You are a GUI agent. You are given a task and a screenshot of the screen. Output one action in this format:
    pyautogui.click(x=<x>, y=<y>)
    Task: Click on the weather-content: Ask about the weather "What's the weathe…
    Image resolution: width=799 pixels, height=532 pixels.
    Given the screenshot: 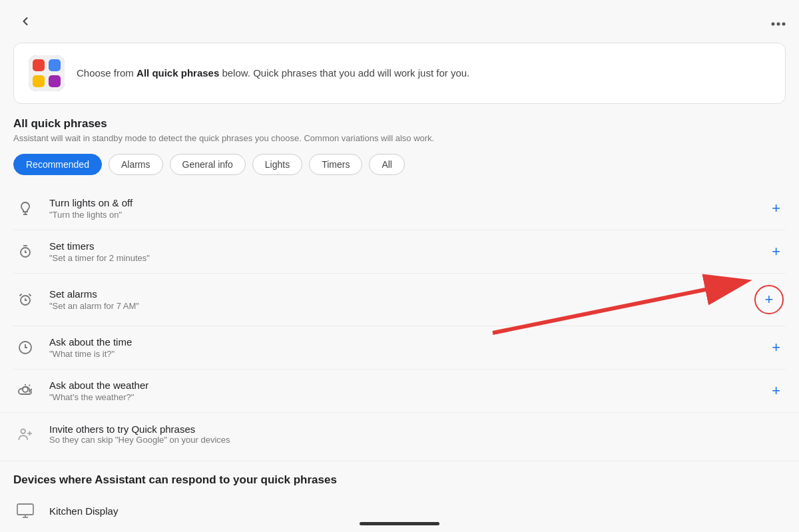 What is the action you would take?
    pyautogui.click(x=402, y=391)
    